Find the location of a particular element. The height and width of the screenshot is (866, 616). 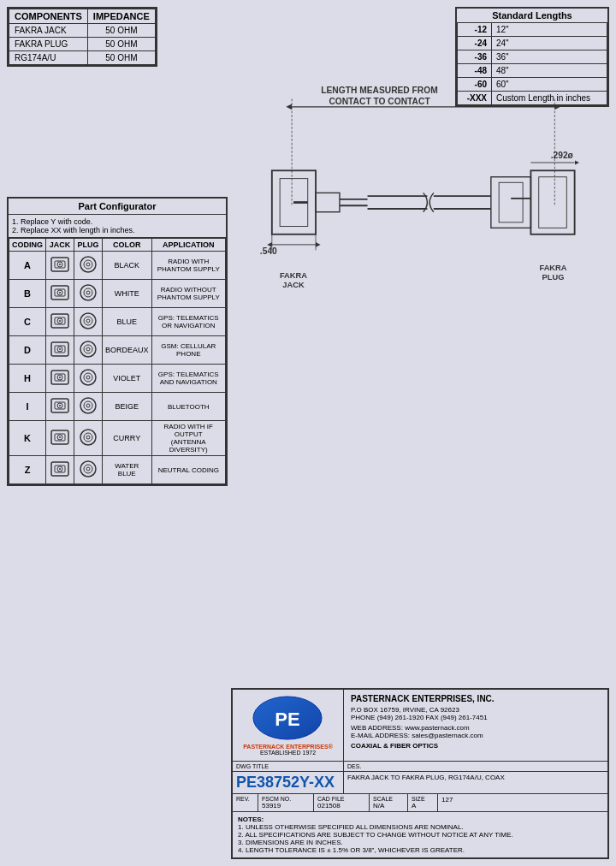

color-c: BLUE is located at coordinates (127, 322).